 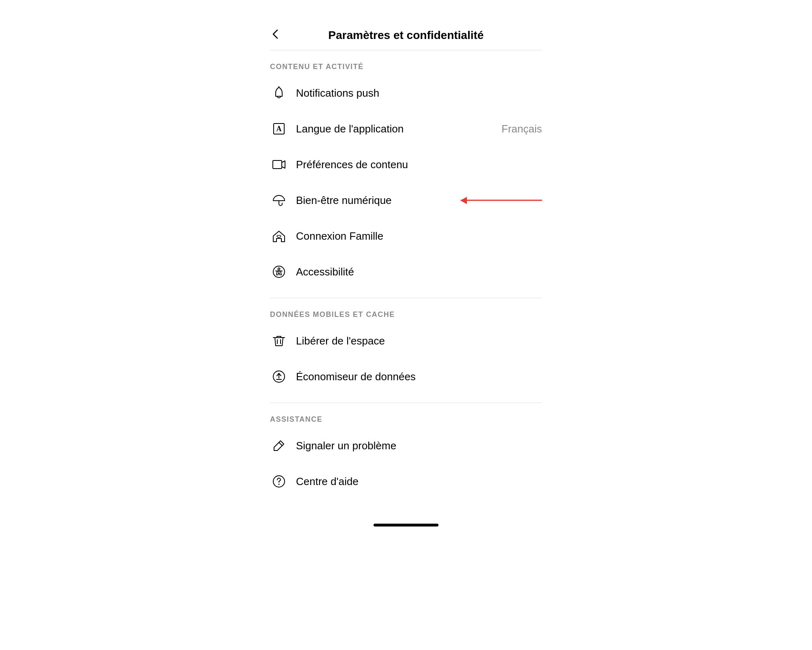 I want to click on language-icon: A, so click(x=279, y=129).